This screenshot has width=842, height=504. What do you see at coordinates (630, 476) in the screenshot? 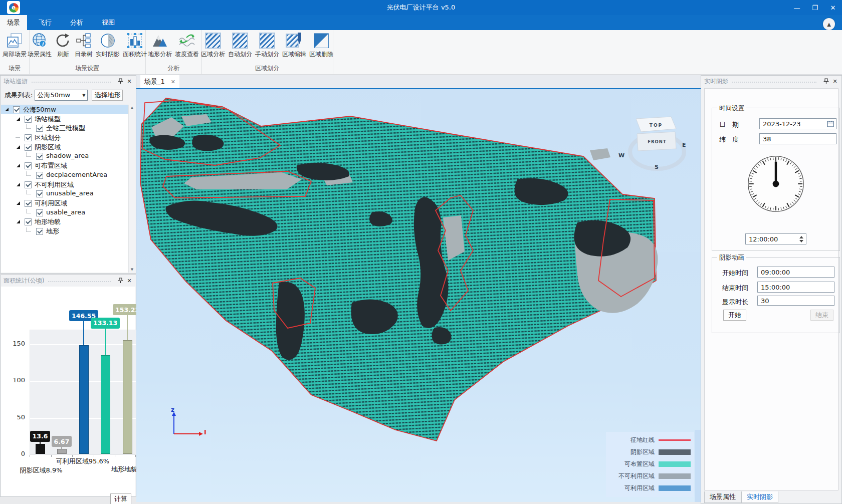
I see `legend-label: 不可利用区域` at bounding box center [630, 476].